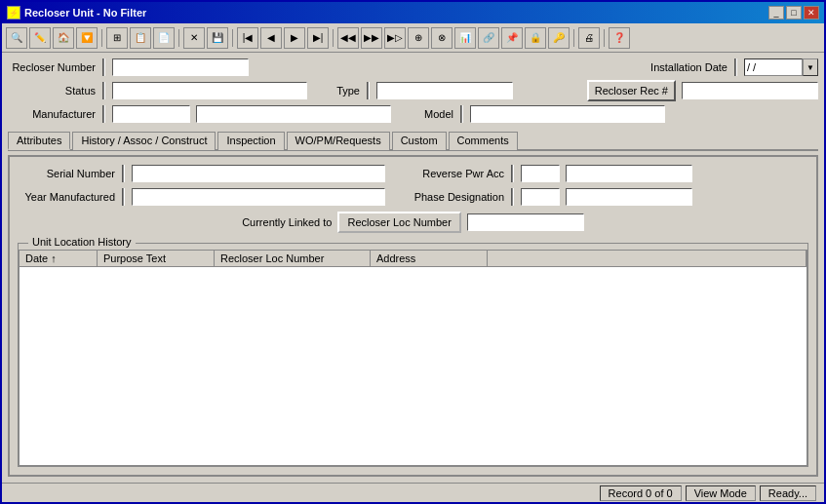  What do you see at coordinates (194, 38) in the screenshot?
I see `toolbar-btn-delete: ✕` at bounding box center [194, 38].